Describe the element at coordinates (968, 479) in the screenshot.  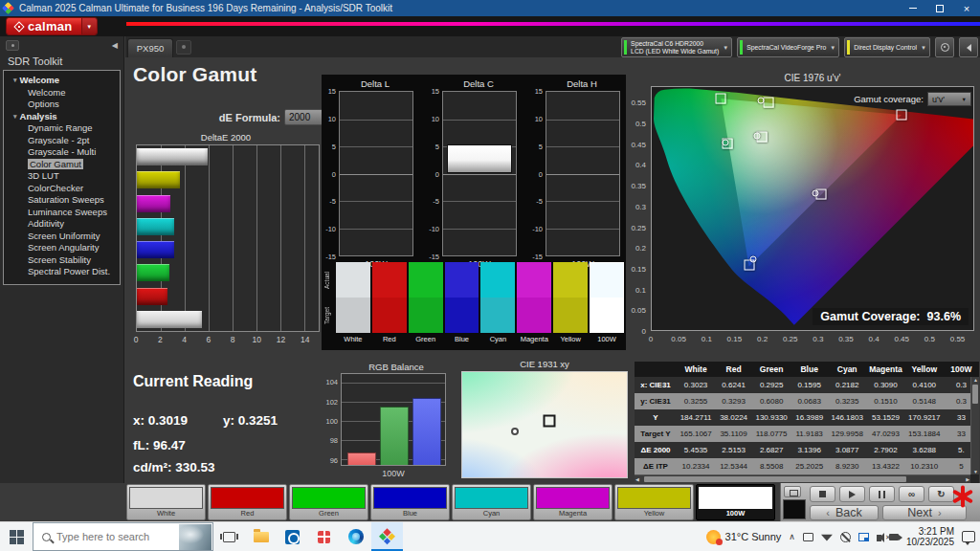
I see `scroll-right-icon: ▶` at that location.